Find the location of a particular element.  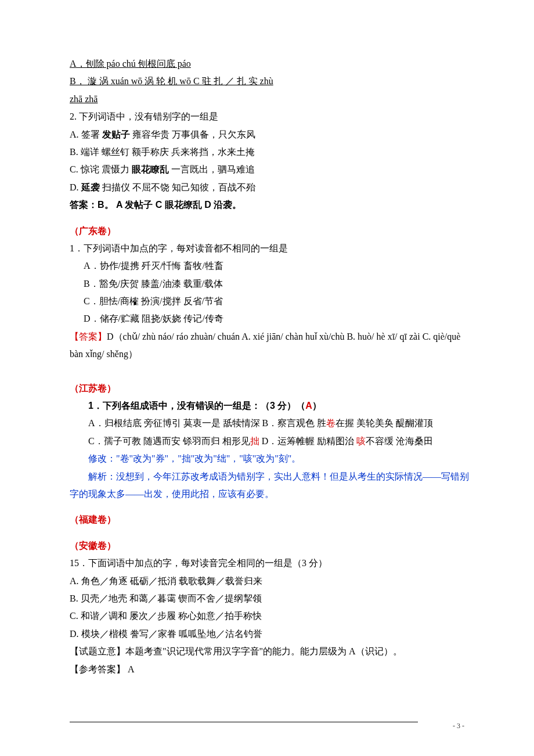

bold-text: 延袭 is located at coordinates (91, 187).